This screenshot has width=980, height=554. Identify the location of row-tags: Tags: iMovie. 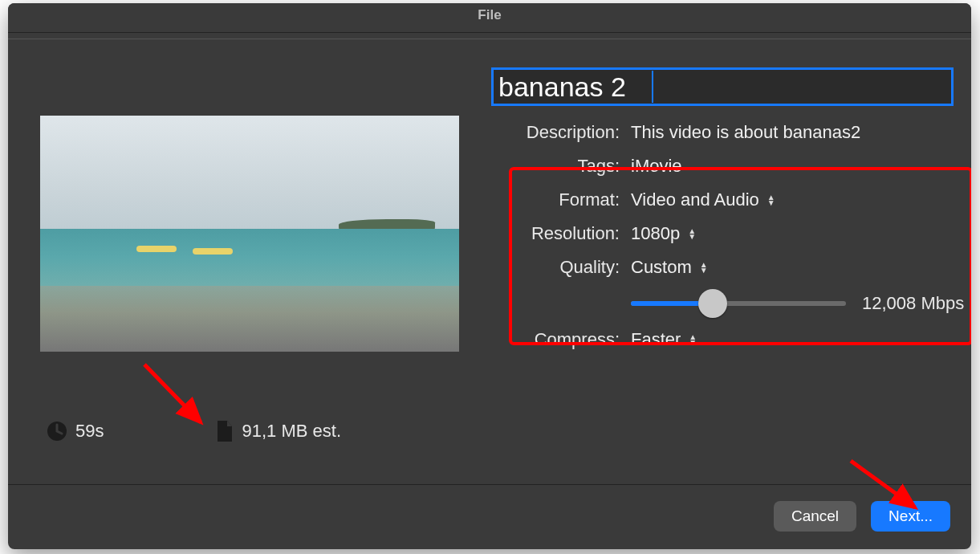
(729, 166).